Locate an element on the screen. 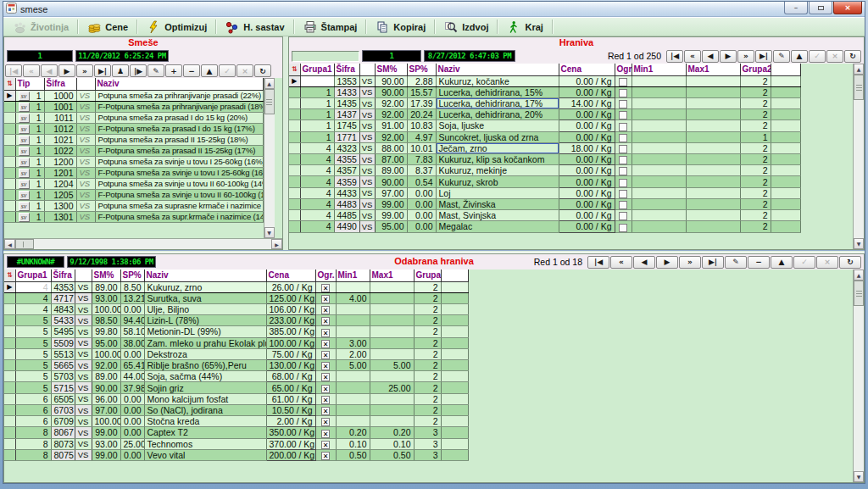 Image resolution: width=868 pixels, height=489 pixels. cell-grupa2: 1 is located at coordinates (755, 137).